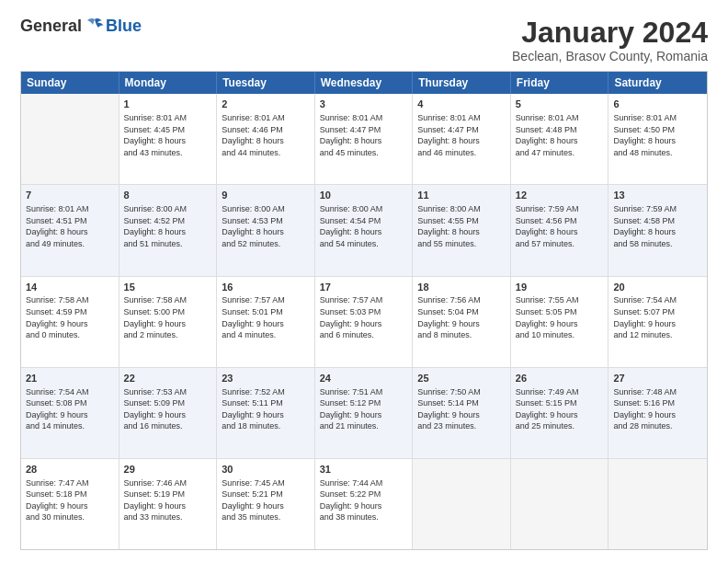 The image size is (728, 563). Describe the element at coordinates (168, 105) in the screenshot. I see `day-number: 1` at that location.